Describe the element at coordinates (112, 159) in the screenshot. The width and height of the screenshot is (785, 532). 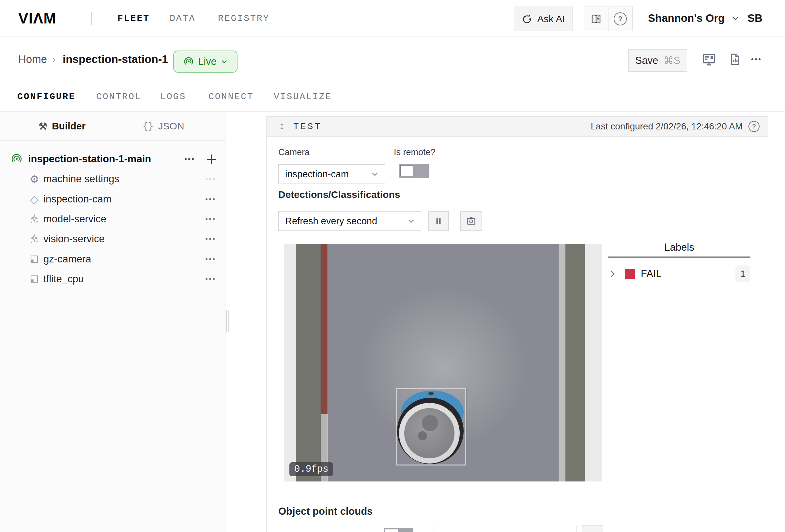
I see `tree-item-machine-main: inspection-station-1-main` at that location.